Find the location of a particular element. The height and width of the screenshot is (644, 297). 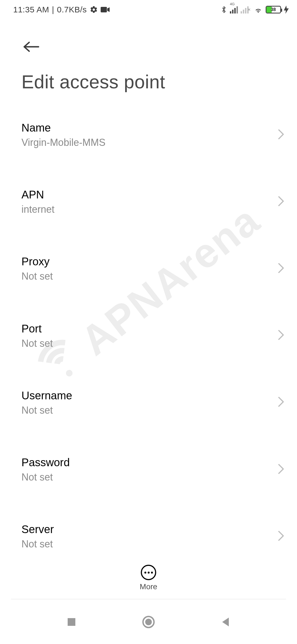

back-button is located at coordinates (31, 47).